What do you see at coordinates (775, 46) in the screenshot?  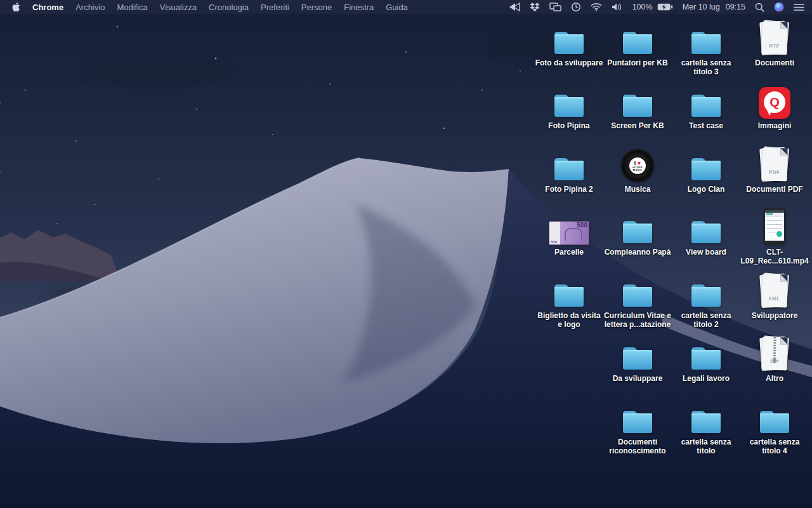 I see `file-type-badge: RTF` at bounding box center [775, 46].